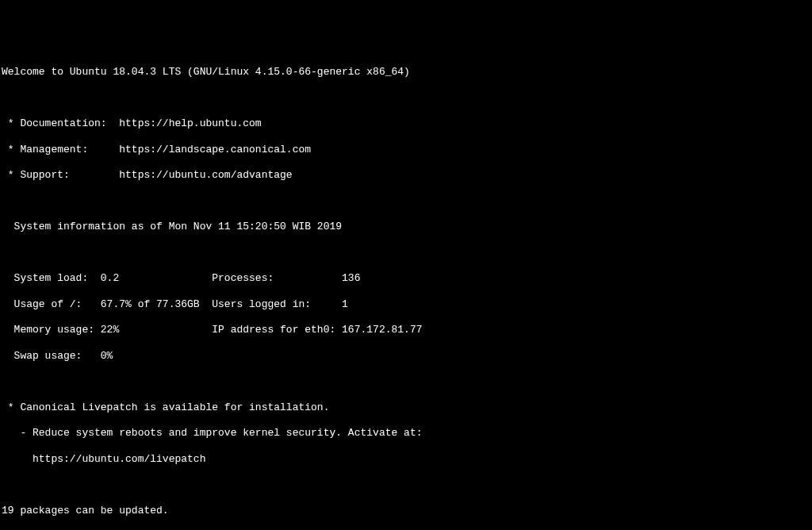  What do you see at coordinates (406, 305) in the screenshot?
I see `sysinfo-line: Usage of /: 67.7% of 77.36GB Users logge…` at bounding box center [406, 305].